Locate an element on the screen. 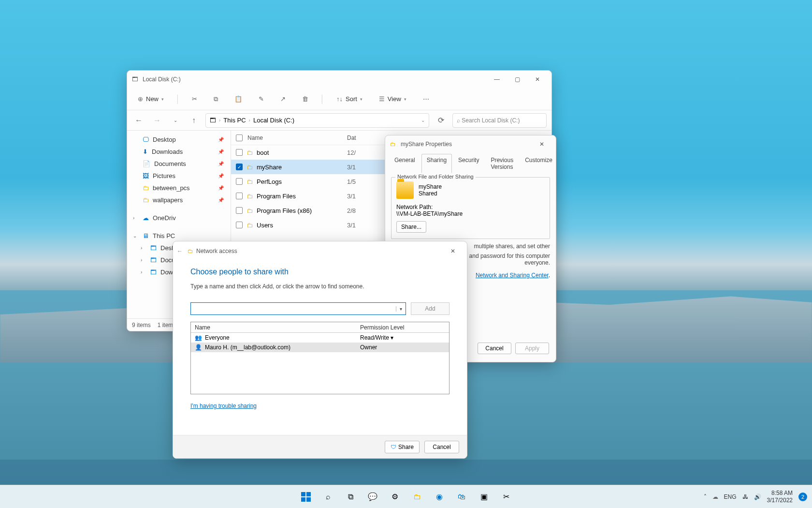 Image resolution: width=812 pixels, height=508 pixels. dialog-heading: Choose people to share with is located at coordinates (320, 272).